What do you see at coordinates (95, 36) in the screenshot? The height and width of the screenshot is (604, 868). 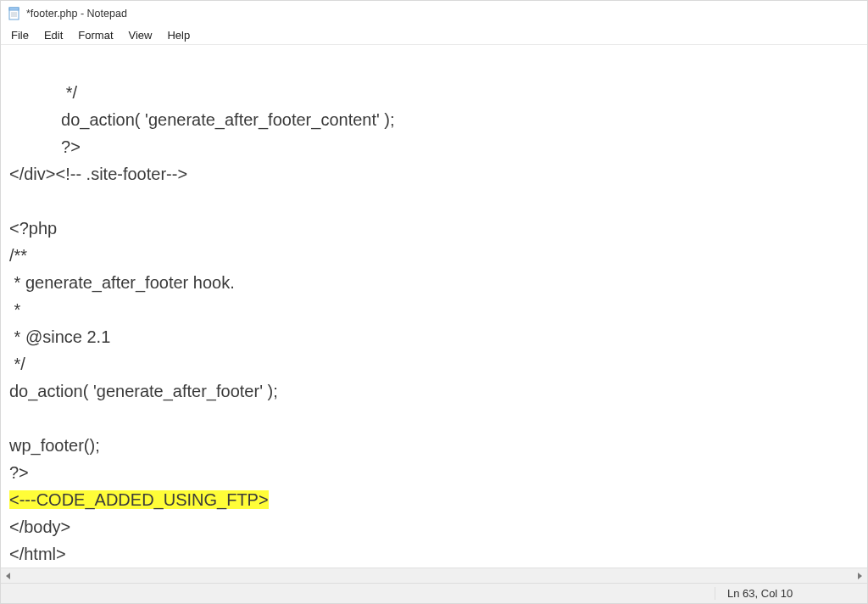 I see `menu-format: Format` at bounding box center [95, 36].